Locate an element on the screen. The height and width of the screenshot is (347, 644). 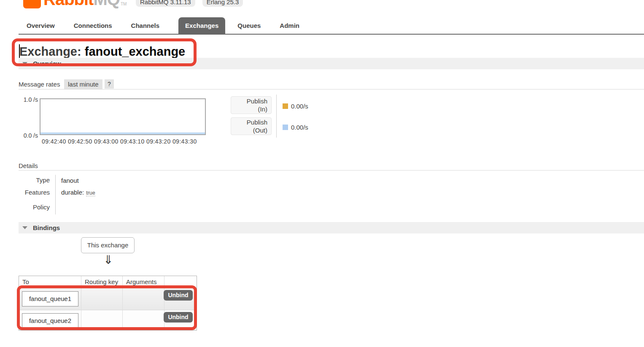
publish-in-rate: 0.00/s is located at coordinates (299, 106).